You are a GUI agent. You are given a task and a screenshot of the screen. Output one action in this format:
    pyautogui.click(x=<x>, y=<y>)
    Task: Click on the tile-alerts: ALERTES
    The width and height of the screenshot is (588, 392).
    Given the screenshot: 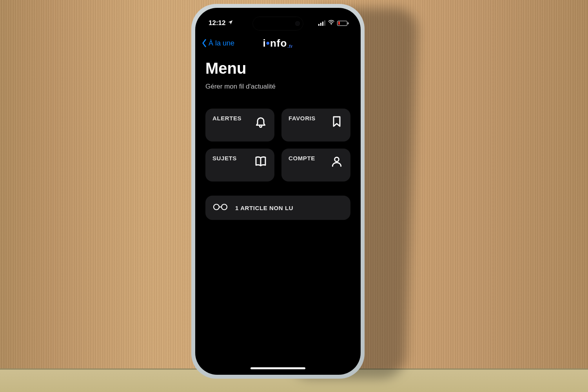 What is the action you would take?
    pyautogui.click(x=240, y=125)
    